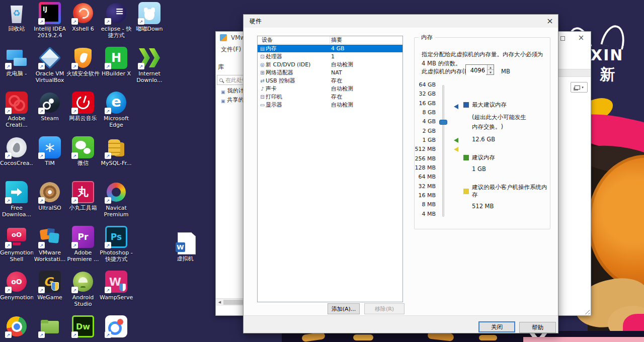 The height and width of the screenshot is (342, 644). Describe the element at coordinates (116, 69) in the screenshot. I see `desktop-icon: HBuilder X` at that location.